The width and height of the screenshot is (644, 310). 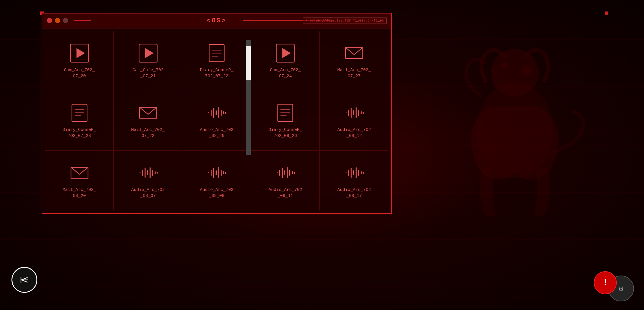 I want to click on back-icon, so click(x=24, y=280).